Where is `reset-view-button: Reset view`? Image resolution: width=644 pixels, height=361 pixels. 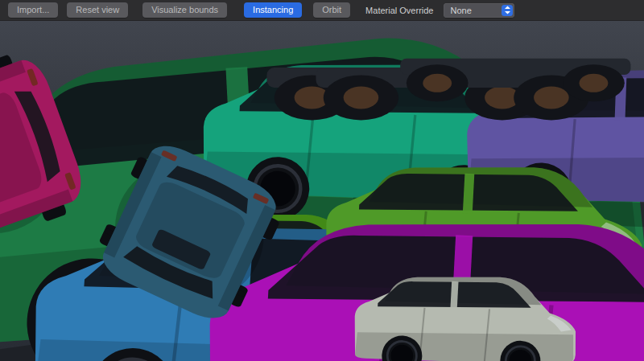 reset-view-button: Reset view is located at coordinates (97, 10).